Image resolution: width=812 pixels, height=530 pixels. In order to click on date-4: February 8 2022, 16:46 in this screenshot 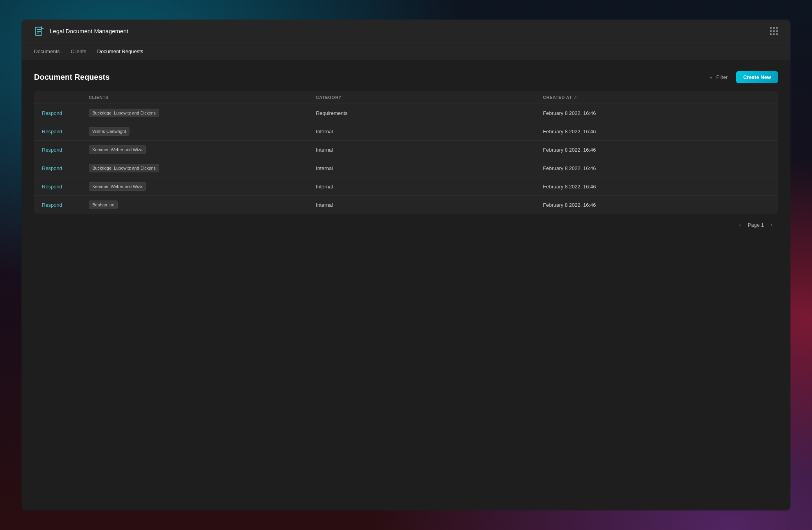, I will do `click(656, 168)`.